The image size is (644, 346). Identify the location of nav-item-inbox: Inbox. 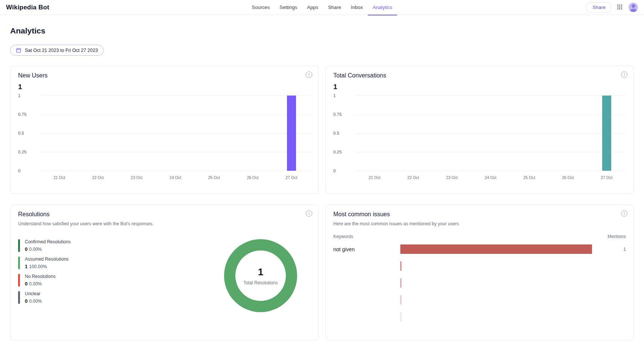
(357, 8).